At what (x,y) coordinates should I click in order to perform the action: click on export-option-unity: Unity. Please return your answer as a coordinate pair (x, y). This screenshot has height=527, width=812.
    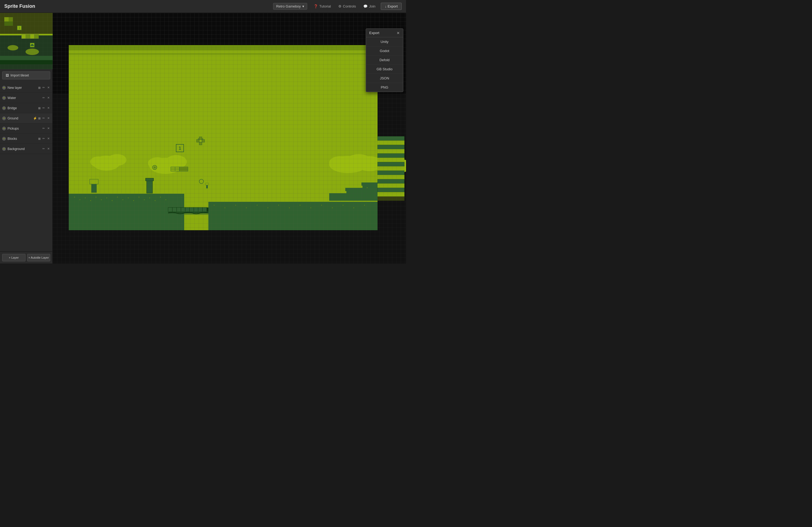
    Looking at the image, I should click on (385, 42).